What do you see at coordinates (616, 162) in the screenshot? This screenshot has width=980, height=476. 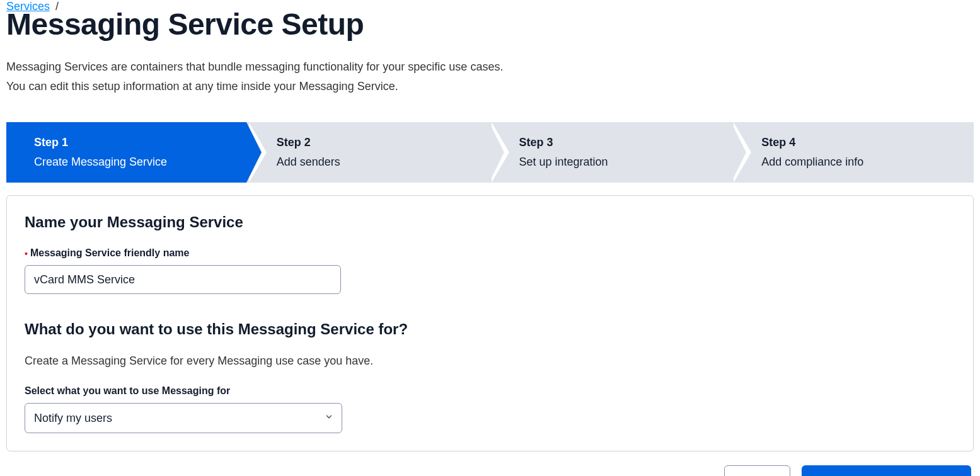 I see `step-label: Set up integration` at bounding box center [616, 162].